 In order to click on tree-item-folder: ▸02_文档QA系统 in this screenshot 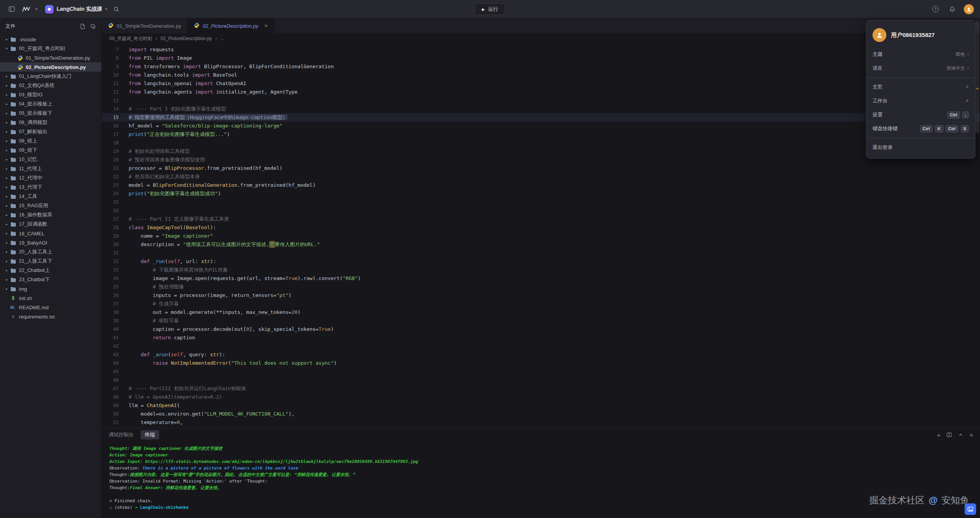, I will do `click(51, 85)`.